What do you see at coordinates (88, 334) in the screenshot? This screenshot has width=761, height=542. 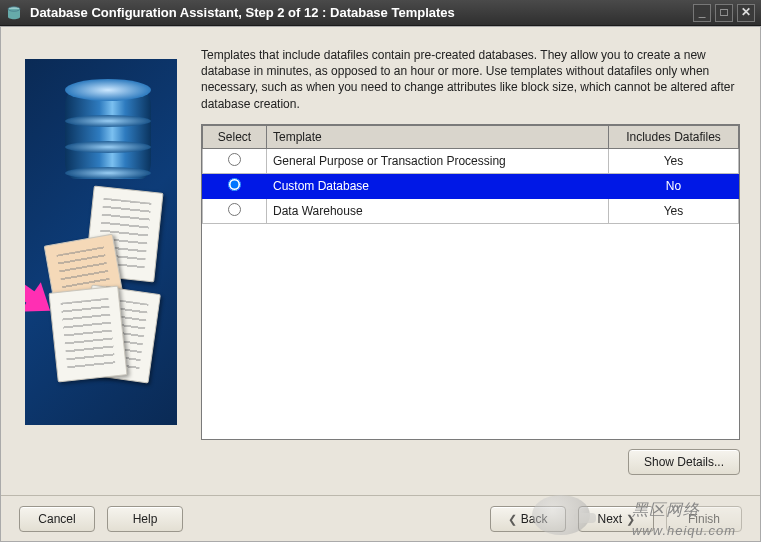 I see `page-icon` at bounding box center [88, 334].